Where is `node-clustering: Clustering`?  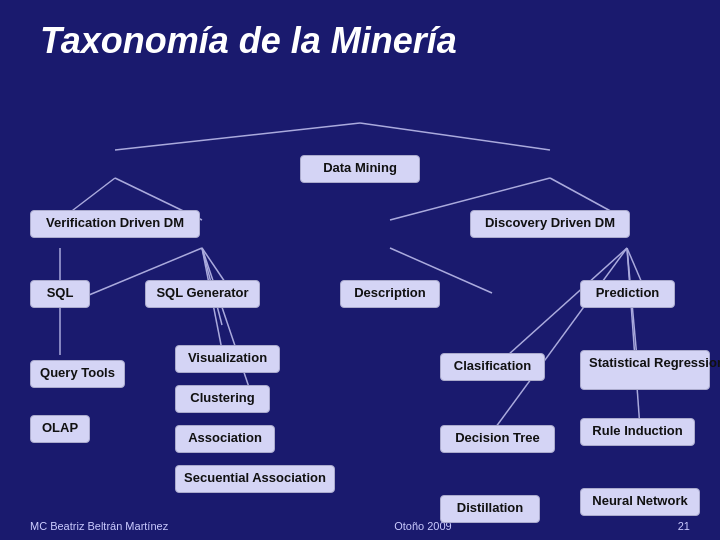
node-clustering: Clustering is located at coordinates (222, 399).